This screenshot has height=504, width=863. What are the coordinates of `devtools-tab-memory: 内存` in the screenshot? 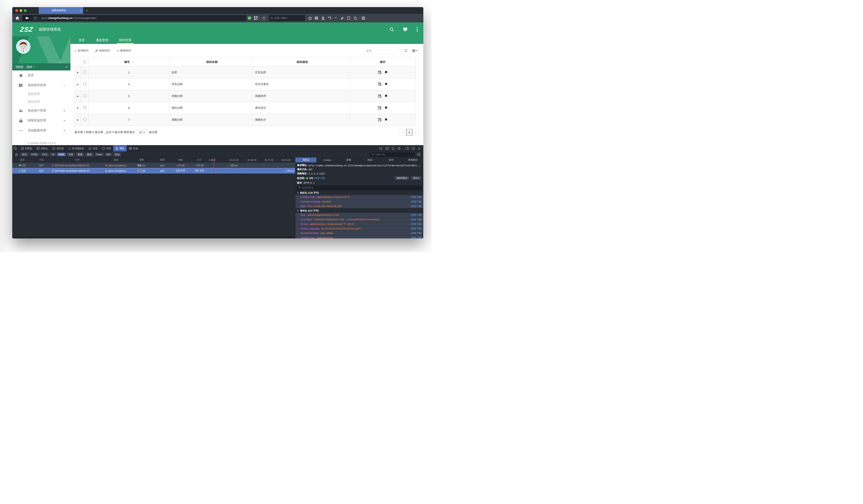 It's located at (107, 149).